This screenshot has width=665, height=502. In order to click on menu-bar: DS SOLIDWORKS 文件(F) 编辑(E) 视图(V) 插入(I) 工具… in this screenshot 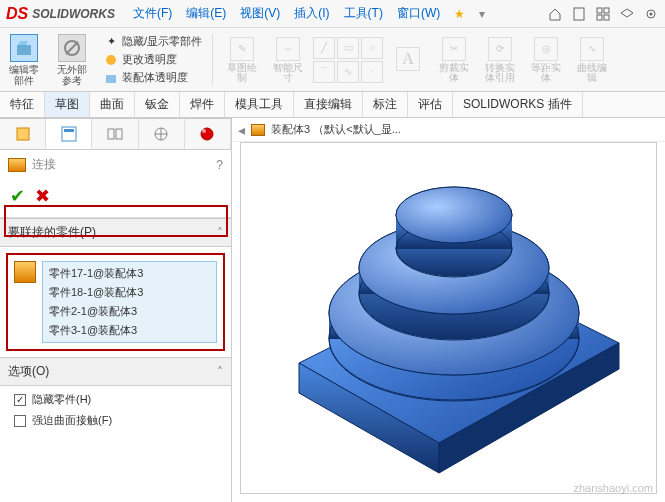, I will do `click(332, 14)`.